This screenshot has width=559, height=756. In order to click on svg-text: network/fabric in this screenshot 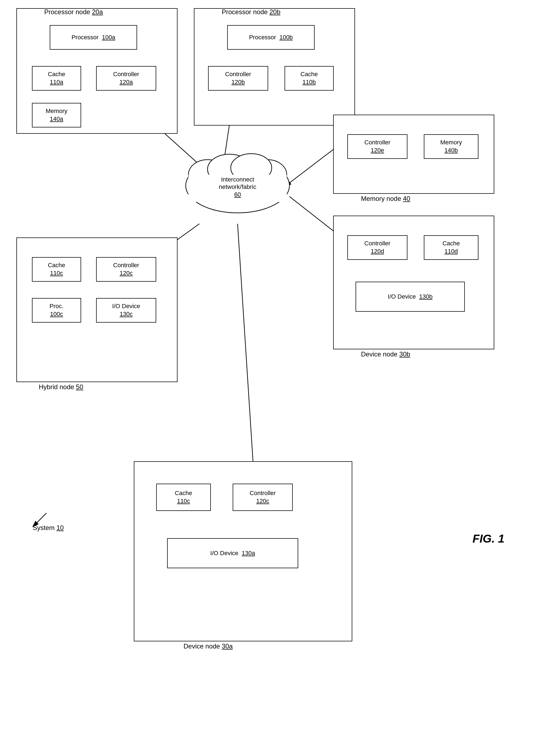, I will do `click(238, 187)`.